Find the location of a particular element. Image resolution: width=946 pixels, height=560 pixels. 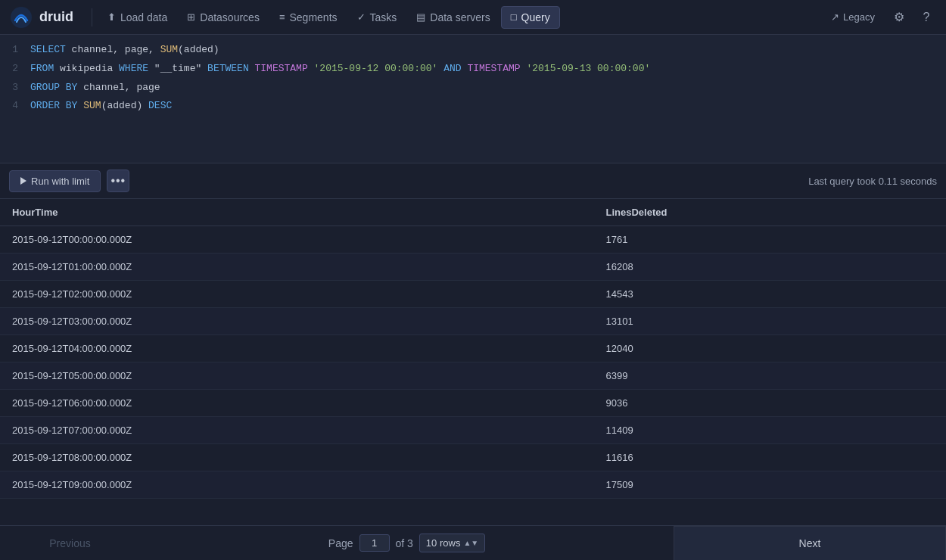

table-row: 2015-09-12T02:00:00.000Z14543 is located at coordinates (473, 294).